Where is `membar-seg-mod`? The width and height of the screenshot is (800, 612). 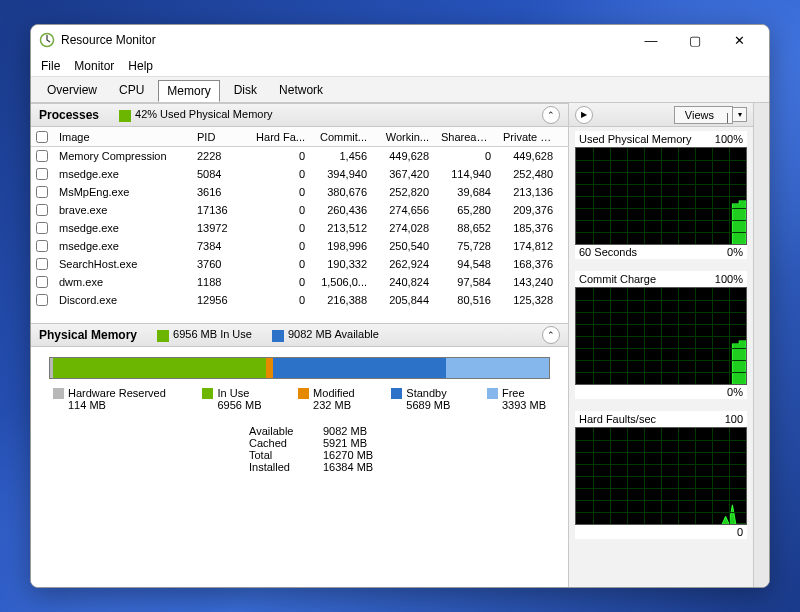
membar-seg-mod is located at coordinates (270, 368).